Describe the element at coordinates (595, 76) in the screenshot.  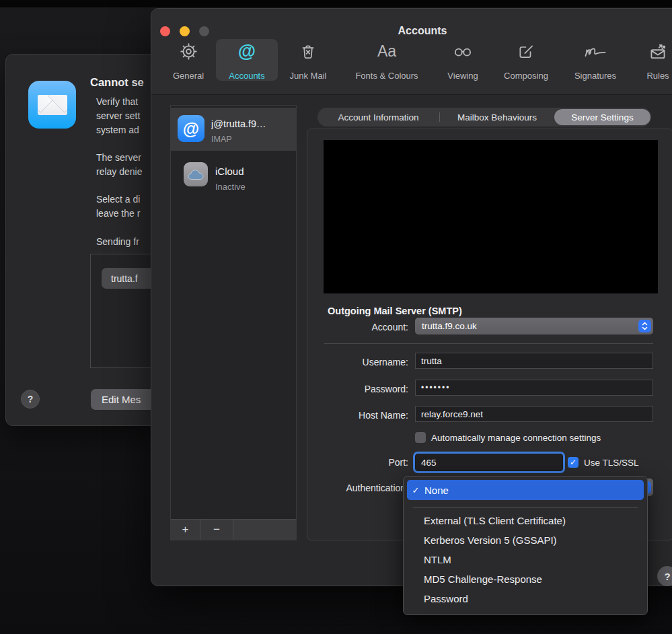
I see `toolbar-label: Signatures` at that location.